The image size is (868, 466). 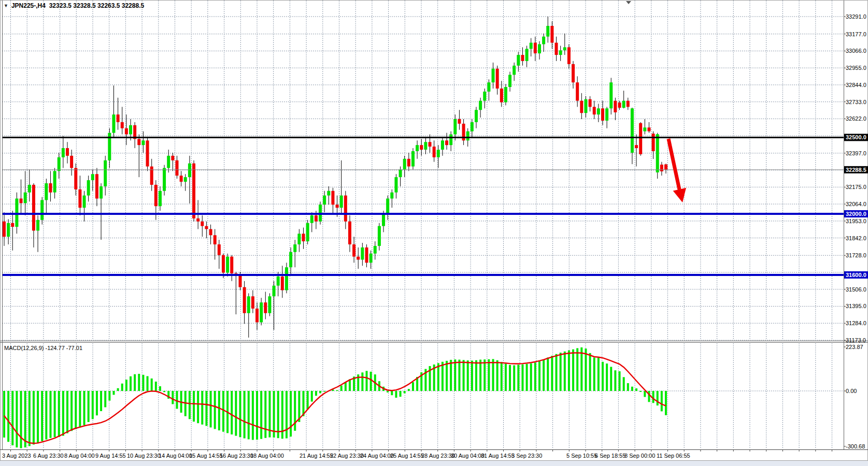 I want to click on symbol-dropdown-icon: ▼, so click(x=6, y=6).